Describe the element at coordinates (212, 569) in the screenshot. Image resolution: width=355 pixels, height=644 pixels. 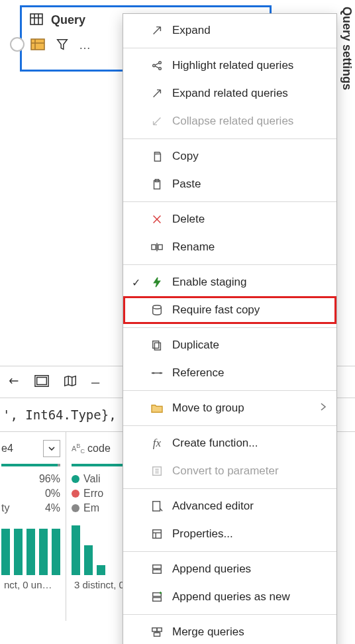
I see `menu-append-queries-label: Append queries` at that location.